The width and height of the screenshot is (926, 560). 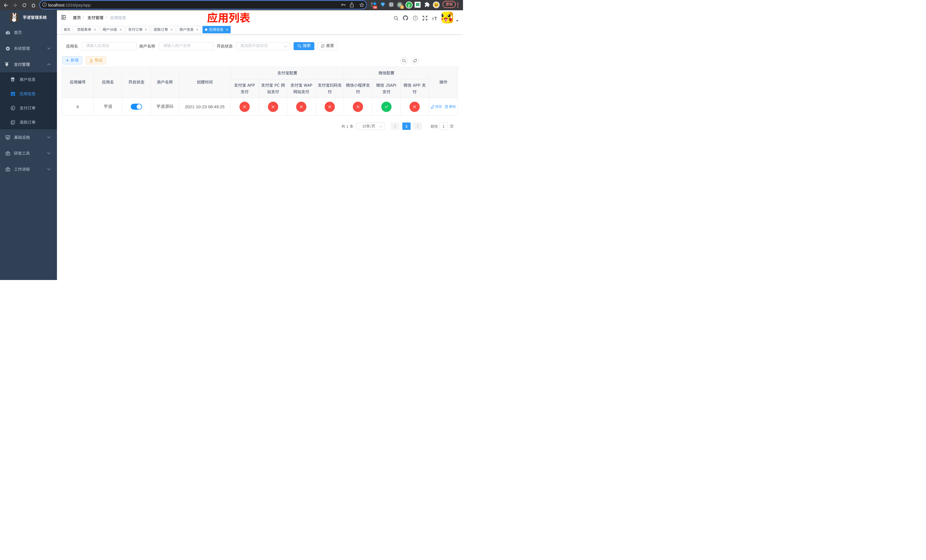 I want to click on svg-text: y, so click(x=409, y=5).